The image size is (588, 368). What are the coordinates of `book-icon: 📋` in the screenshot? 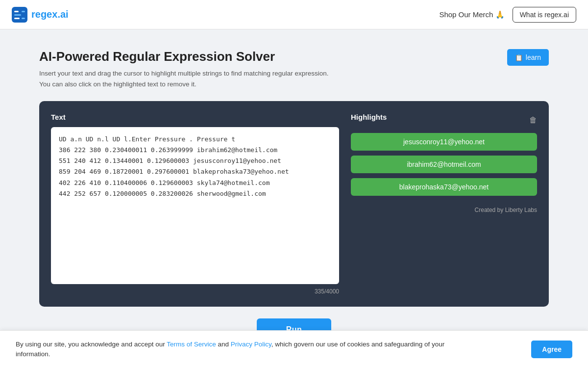 It's located at (519, 58).